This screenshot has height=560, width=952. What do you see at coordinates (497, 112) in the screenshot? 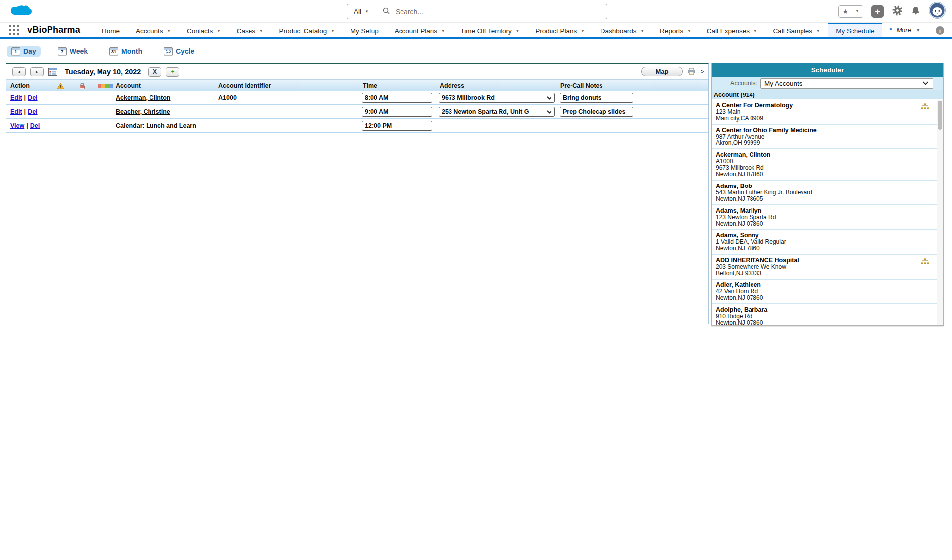
I see `address-select: 253 Newton Sparta Rd, Unit G` at bounding box center [497, 112].